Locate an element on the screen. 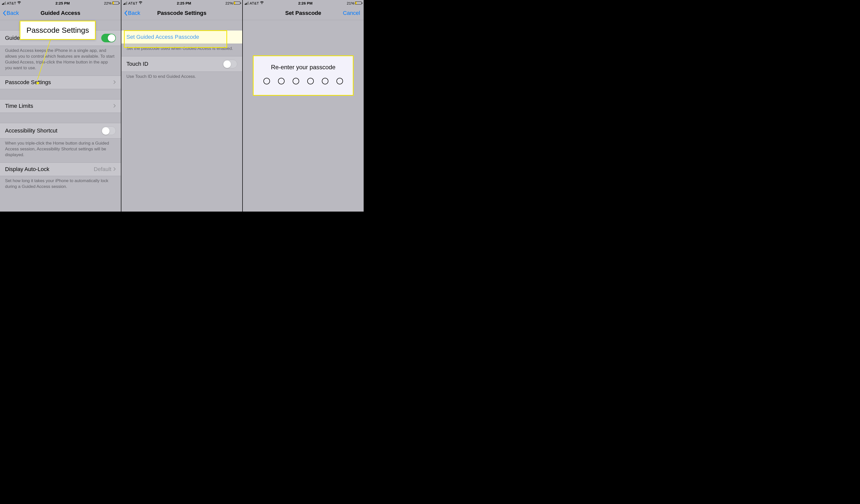 This screenshot has height=504, width=860. callout-passcode-settings: Passcode Settings is located at coordinates (58, 30).